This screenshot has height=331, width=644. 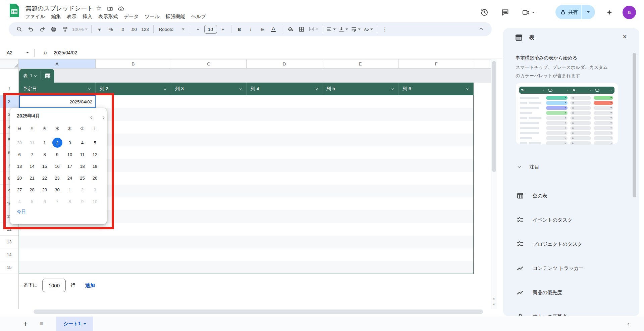 I want to click on horizontal-align-icon, so click(x=331, y=29).